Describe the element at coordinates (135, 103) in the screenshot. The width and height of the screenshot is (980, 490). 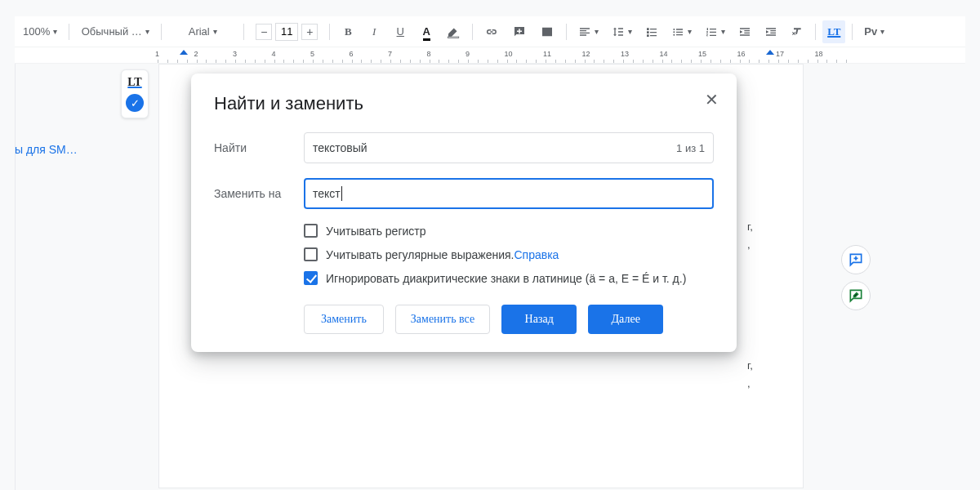
I see `lt-checkmark-icon: ✓` at that location.